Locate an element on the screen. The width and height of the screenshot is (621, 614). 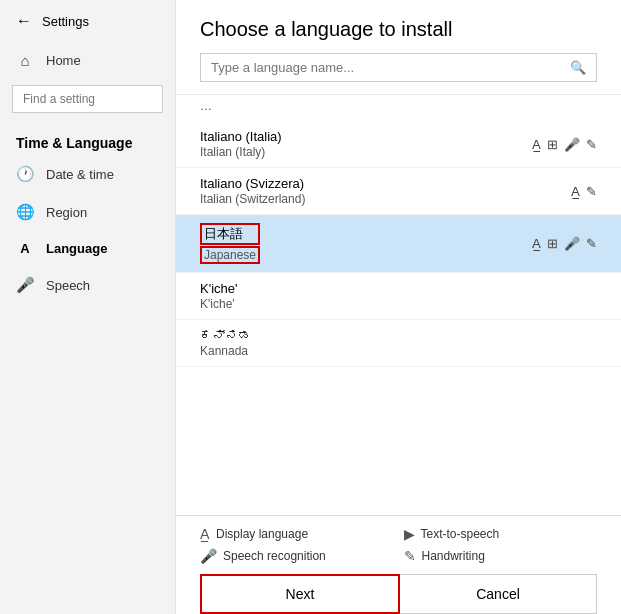
search-box: 🔍 is located at coordinates (398, 68).